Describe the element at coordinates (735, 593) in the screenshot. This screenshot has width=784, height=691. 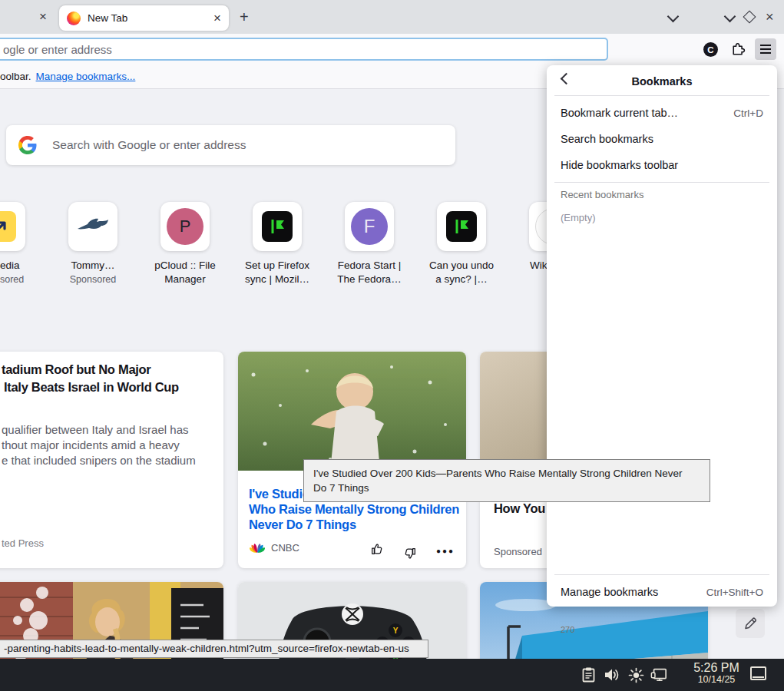
I see `shortcut-hint: Ctrl+Shift+O` at that location.